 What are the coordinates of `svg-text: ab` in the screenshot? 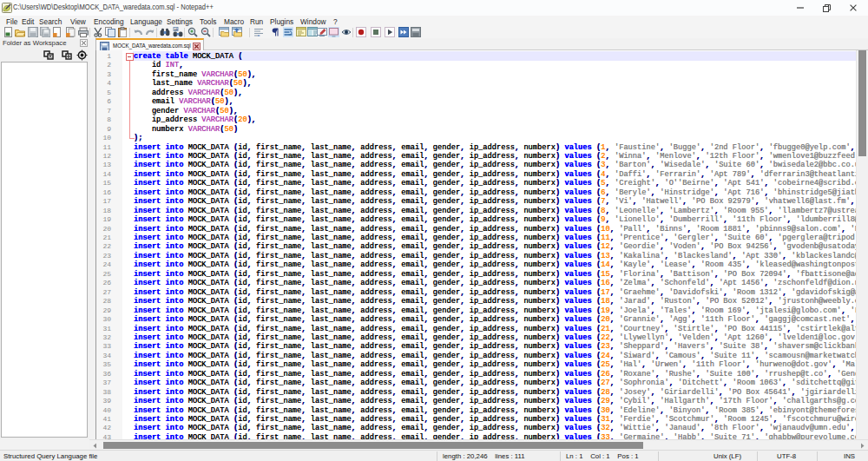 It's located at (175, 30).